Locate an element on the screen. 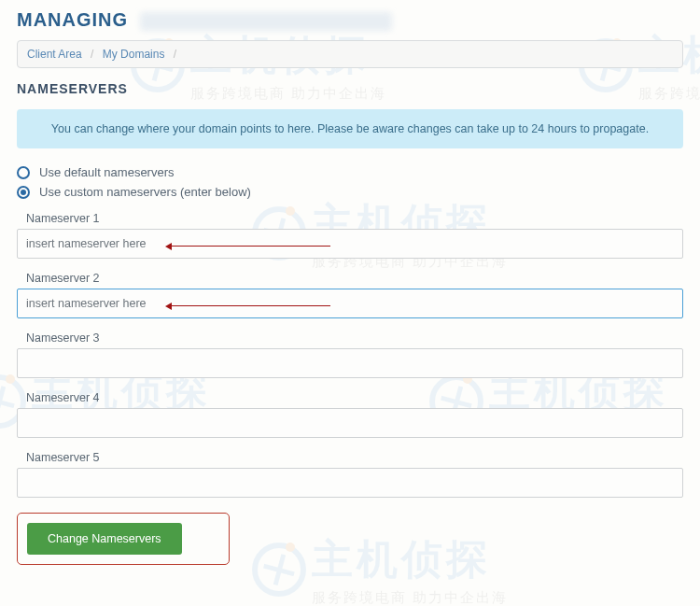 The width and height of the screenshot is (700, 606). radio-label: Use custom nameservers (enter below) is located at coordinates (146, 192).